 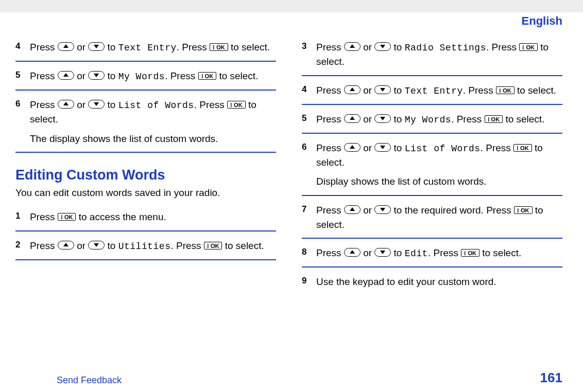 What do you see at coordinates (309, 217) in the screenshot?
I see `step-number: 7` at bounding box center [309, 217].